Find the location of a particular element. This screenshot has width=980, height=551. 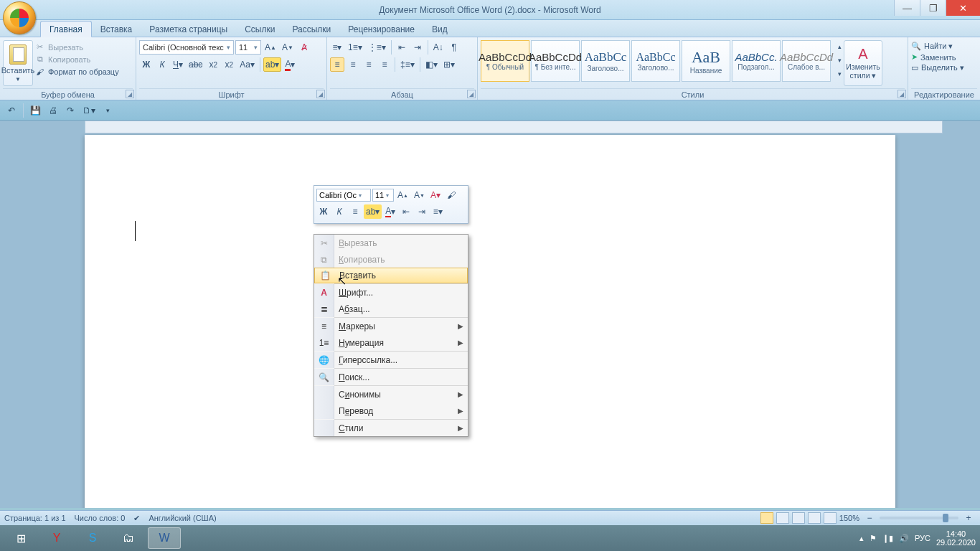

numbering-button: 1≡▾ is located at coordinates (355, 47).